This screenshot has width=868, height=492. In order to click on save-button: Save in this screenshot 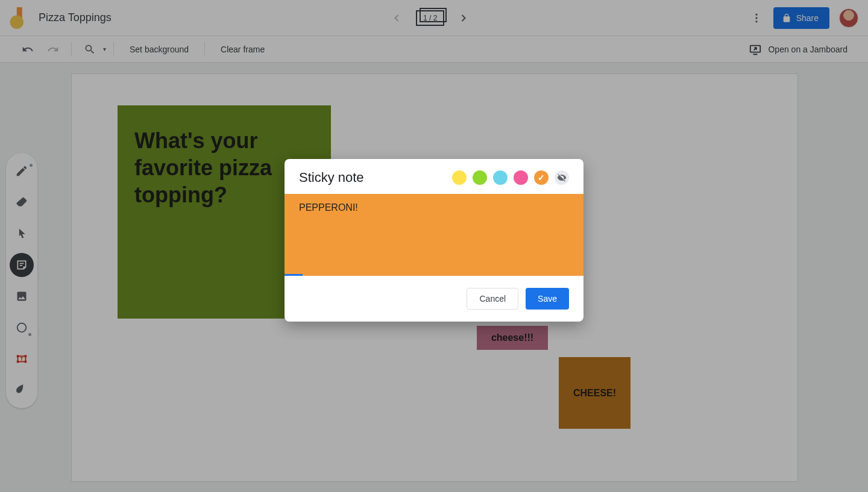, I will do `click(547, 299)`.